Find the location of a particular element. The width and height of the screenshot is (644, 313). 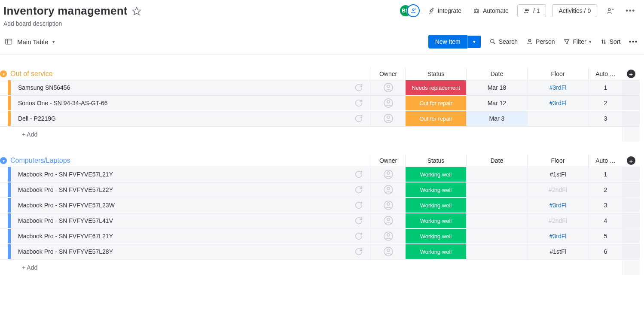

auto-cell: 1 is located at coordinates (605, 174).